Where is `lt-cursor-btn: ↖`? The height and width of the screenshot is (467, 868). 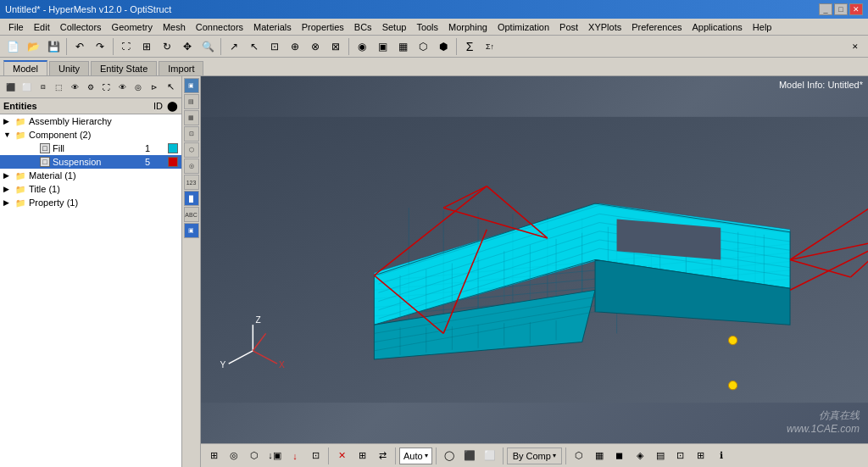 lt-cursor-btn: ↖ is located at coordinates (170, 87).